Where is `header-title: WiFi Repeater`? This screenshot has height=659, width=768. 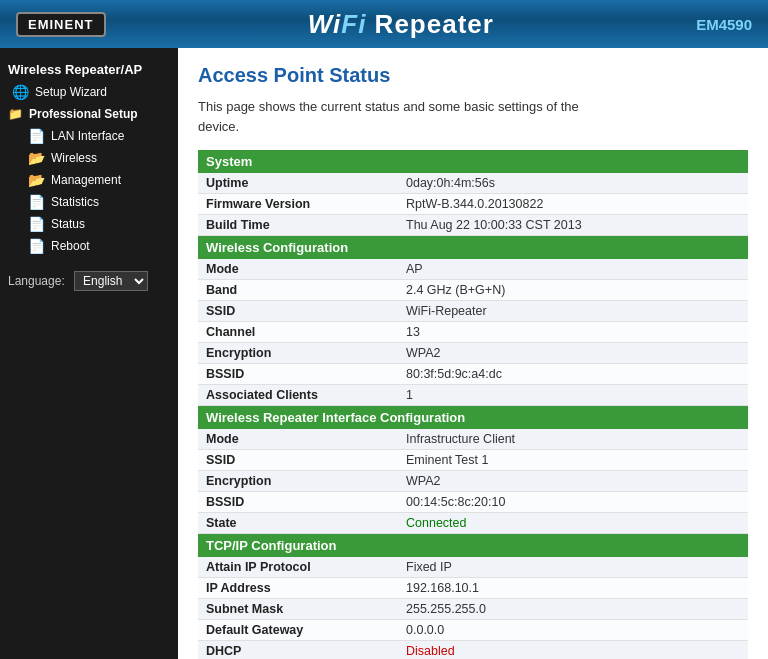
header-title: WiFi Repeater is located at coordinates (402, 24).